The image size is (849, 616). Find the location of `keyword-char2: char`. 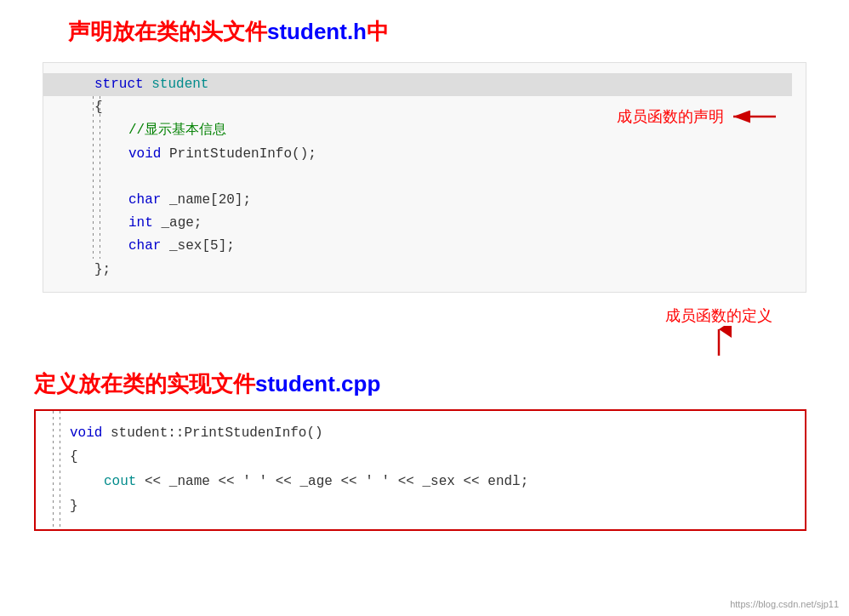

keyword-char2: char is located at coordinates (145, 247).